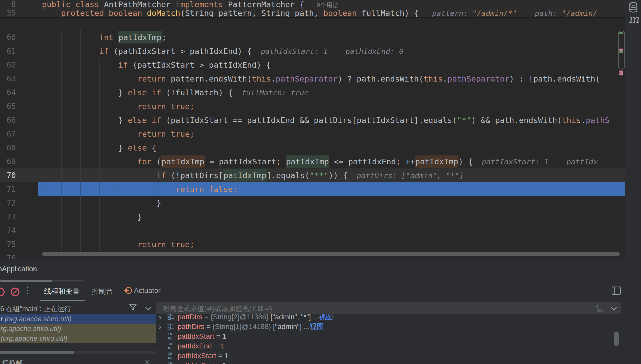 This screenshot has width=641, height=364. I want to click on line-number: 67, so click(8, 134).